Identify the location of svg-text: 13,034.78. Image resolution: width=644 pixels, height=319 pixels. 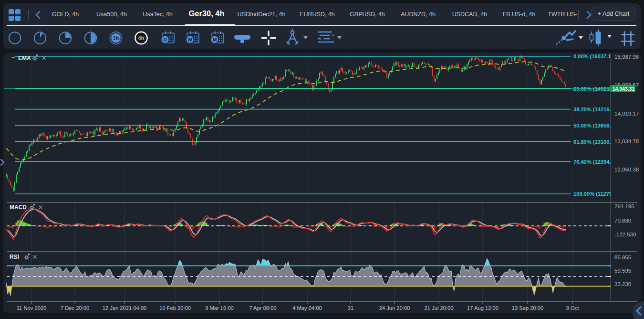
(627, 141).